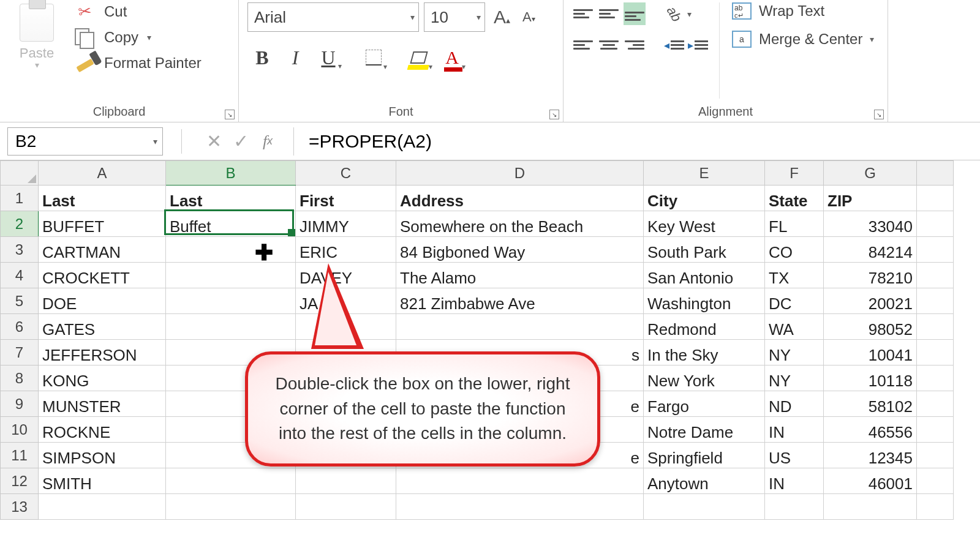 The height and width of the screenshot is (551, 980). Describe the element at coordinates (794, 327) in the screenshot. I see `cell-F6: WA` at that location.